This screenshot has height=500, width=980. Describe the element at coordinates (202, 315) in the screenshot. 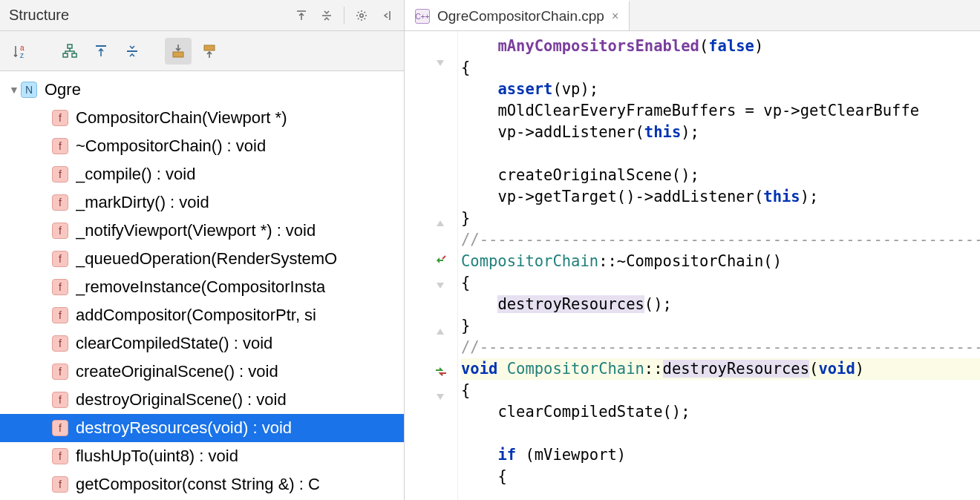

I see `tree-item: faddCompositor(CompositorPtr, si` at that location.